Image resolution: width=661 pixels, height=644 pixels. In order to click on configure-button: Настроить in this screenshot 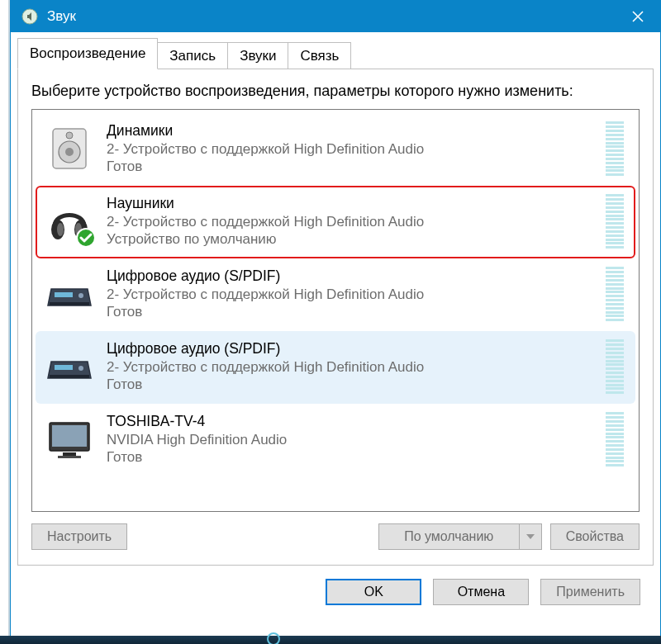, I will do `click(79, 537)`.